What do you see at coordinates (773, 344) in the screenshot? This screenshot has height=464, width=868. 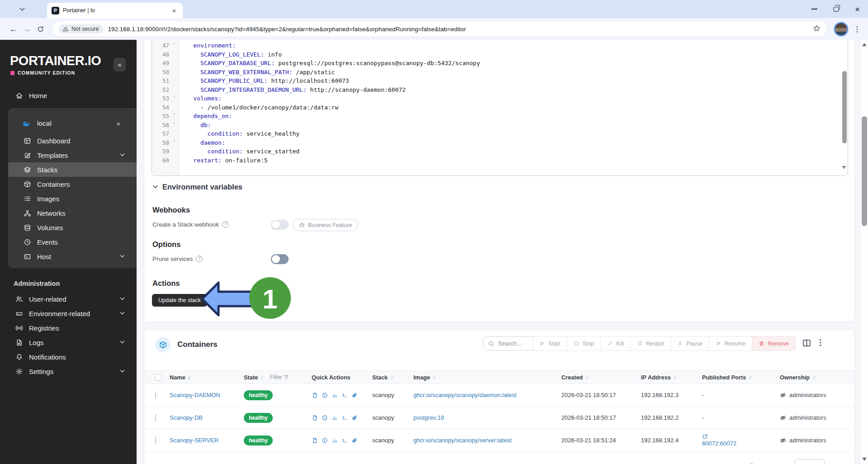 I see `remove-button: Remove` at bounding box center [773, 344].